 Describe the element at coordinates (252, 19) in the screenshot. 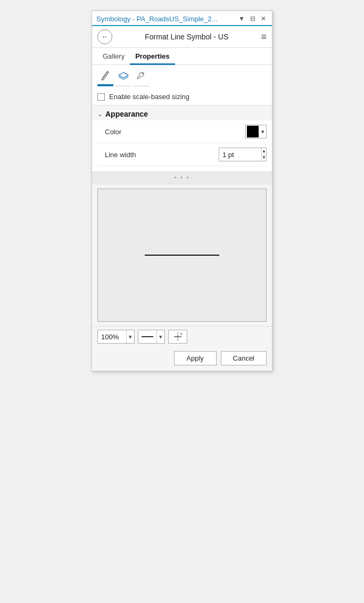

I see `title-bar-controls: ▼ ⊟ ✕` at that location.